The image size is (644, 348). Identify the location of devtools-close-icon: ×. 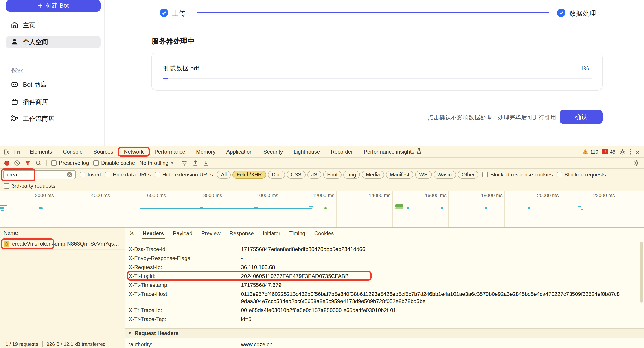
(638, 152).